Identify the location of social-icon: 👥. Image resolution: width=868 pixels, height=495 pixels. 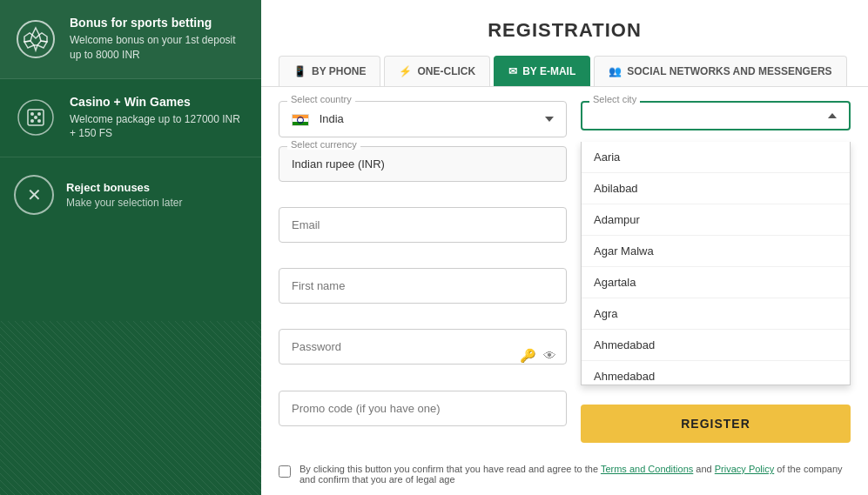
(615, 71).